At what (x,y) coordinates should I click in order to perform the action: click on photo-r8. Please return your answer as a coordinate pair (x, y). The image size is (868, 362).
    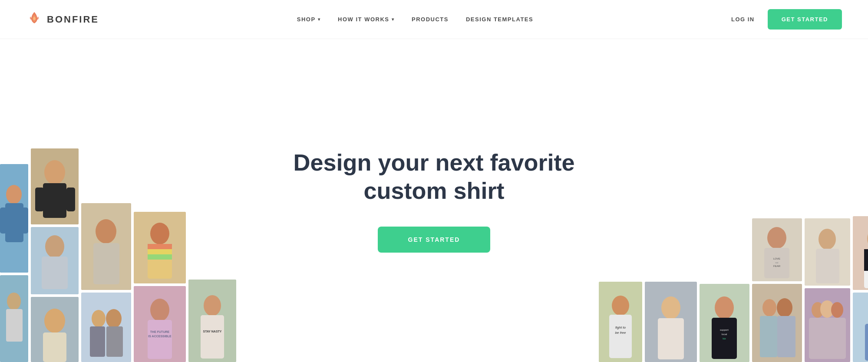
    Looking at the image, I should click on (861, 253).